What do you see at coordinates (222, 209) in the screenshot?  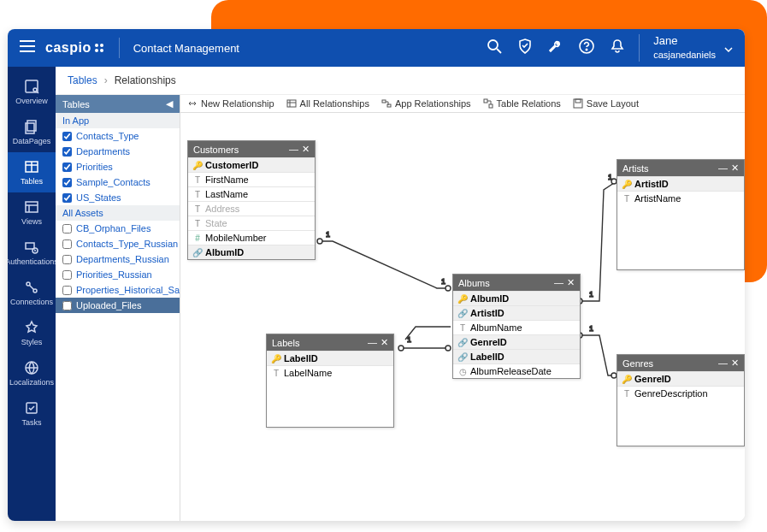 I see `field-name: Address` at bounding box center [222, 209].